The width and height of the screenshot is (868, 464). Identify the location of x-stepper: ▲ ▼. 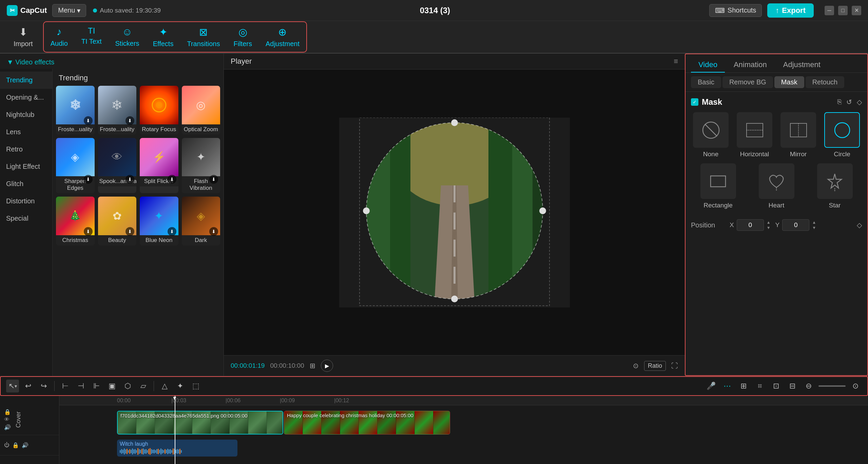
(769, 225).